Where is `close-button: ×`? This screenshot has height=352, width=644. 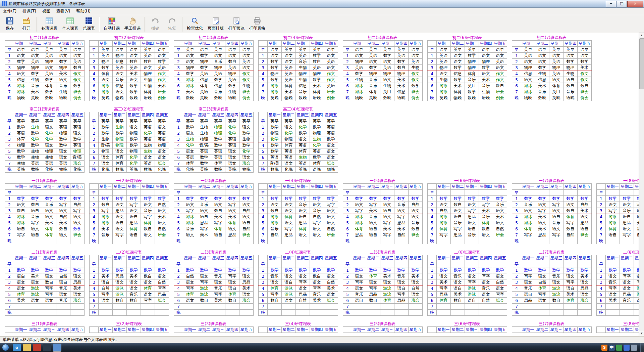 close-button: × is located at coordinates (635, 4).